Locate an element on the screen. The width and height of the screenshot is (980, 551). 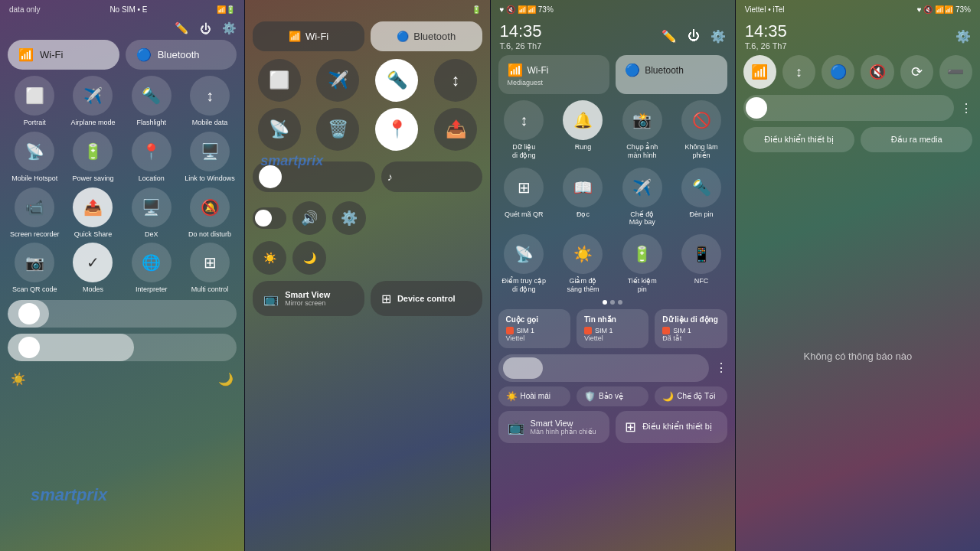
p3-screenshot-btn: 📸 is located at coordinates (642, 120).